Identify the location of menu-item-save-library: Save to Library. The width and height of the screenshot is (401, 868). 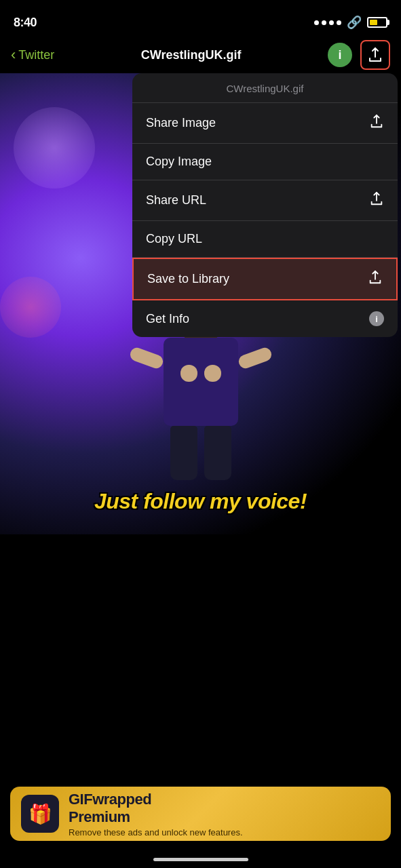
(265, 279).